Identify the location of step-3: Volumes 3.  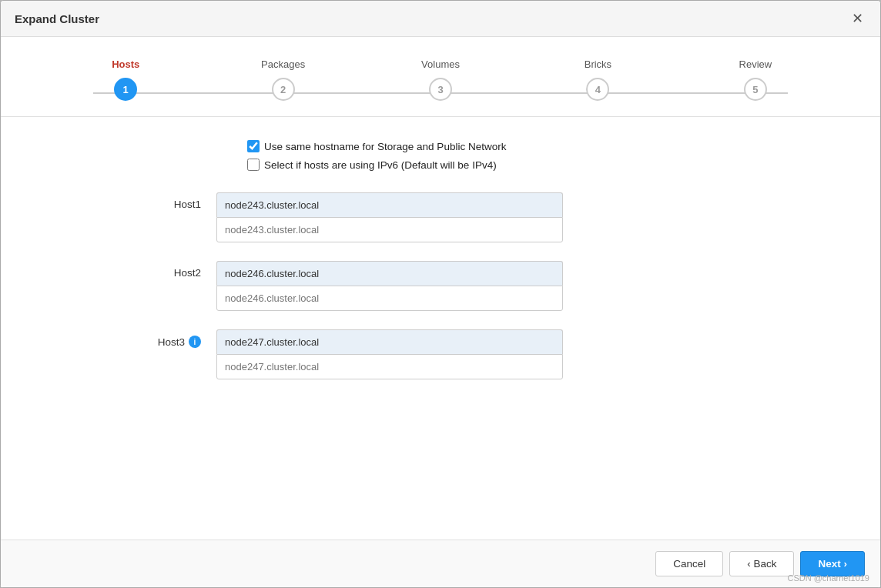
(440, 80).